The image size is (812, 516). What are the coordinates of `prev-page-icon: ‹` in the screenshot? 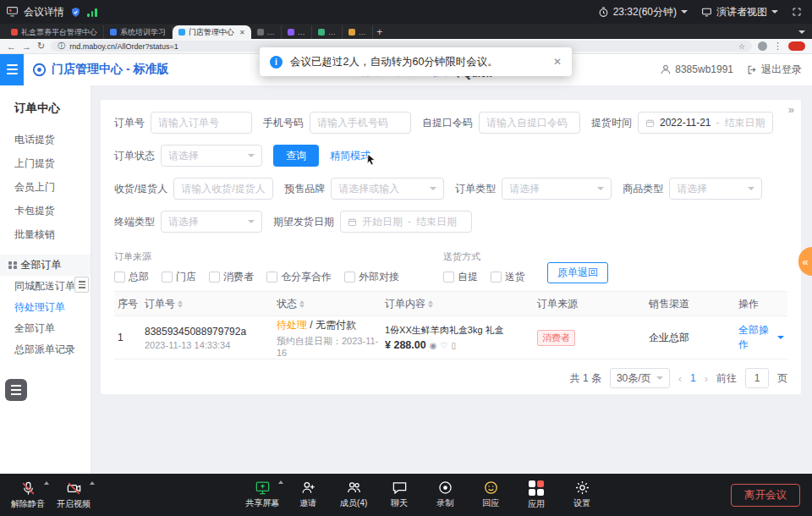 It's located at (680, 379).